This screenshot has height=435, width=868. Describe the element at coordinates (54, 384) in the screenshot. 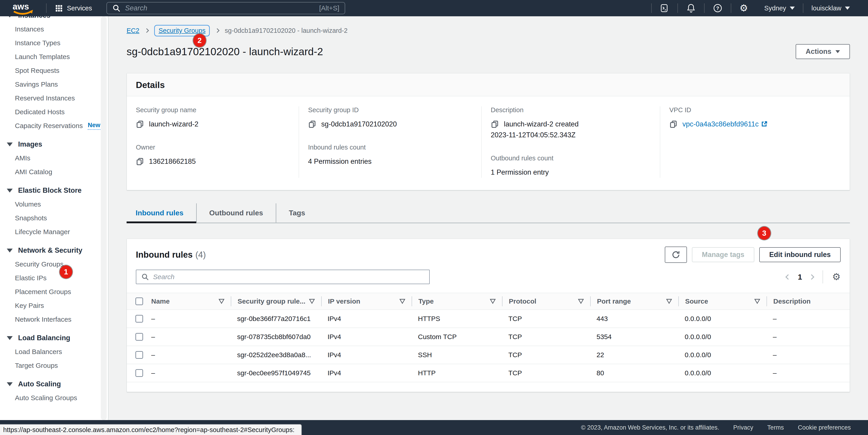

I see `sidebar-section-auto-scaling: Auto Scaling` at that location.